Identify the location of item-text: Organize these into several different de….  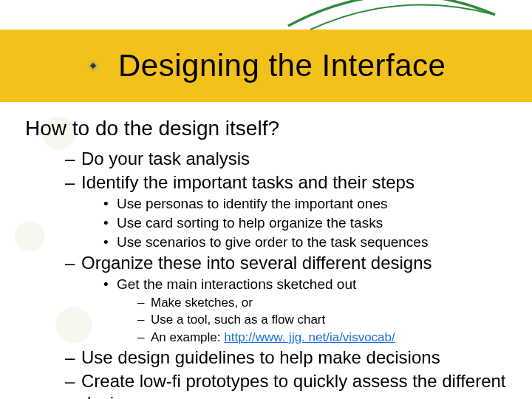
(257, 263).